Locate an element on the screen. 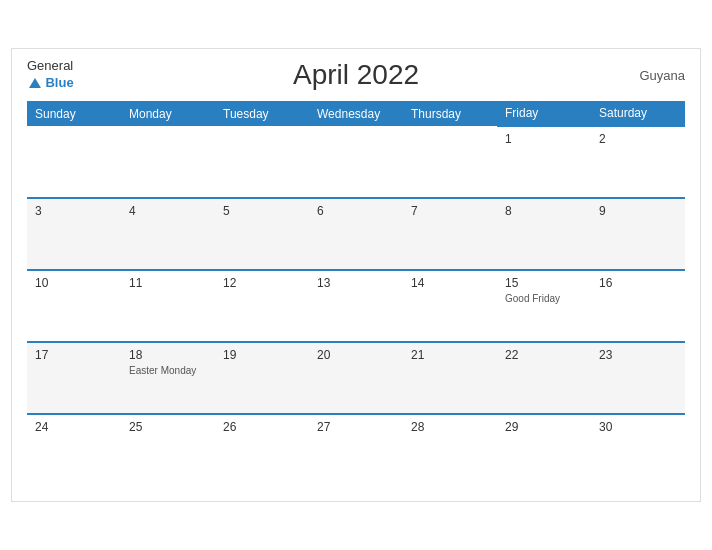  day-number: 27 is located at coordinates (356, 427).